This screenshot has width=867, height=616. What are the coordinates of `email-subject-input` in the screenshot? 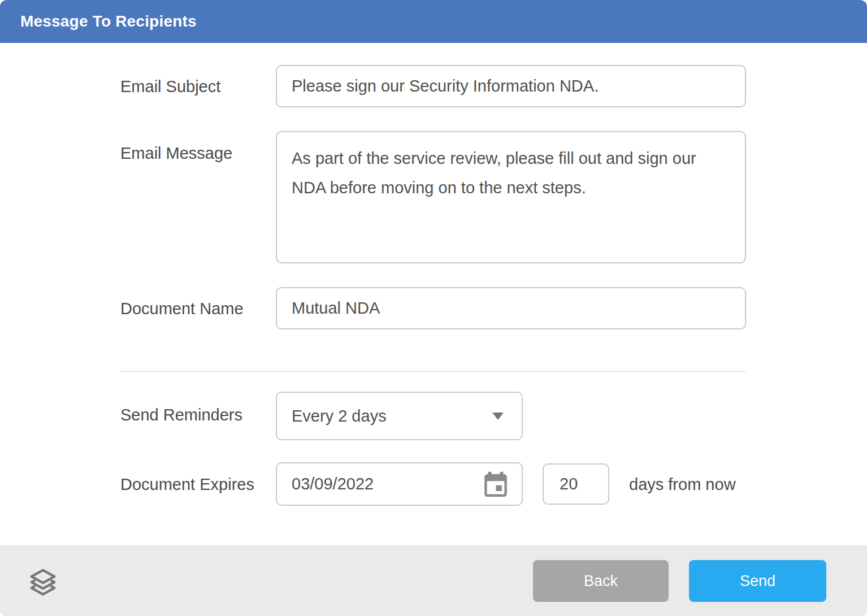 It's located at (511, 86).